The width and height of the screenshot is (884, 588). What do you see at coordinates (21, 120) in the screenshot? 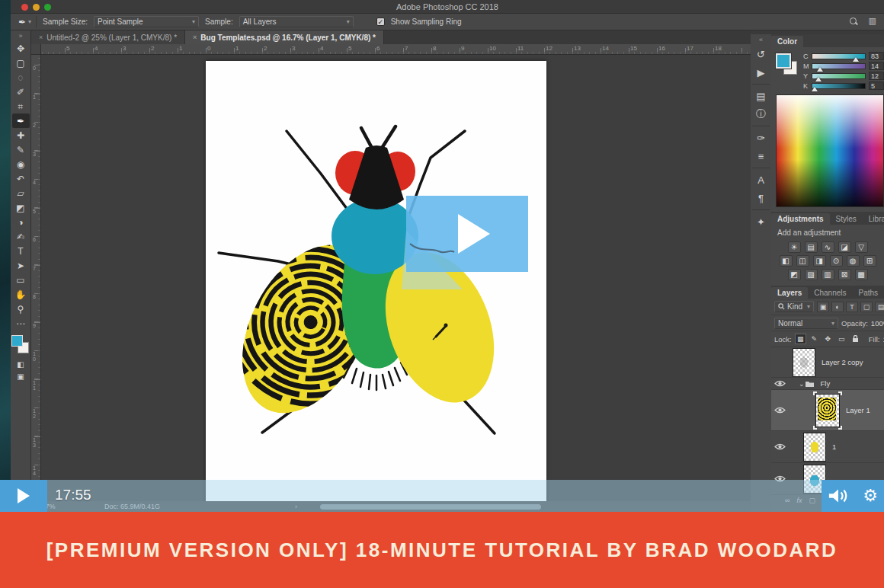
I see `tool-eyedropper: ✒` at bounding box center [21, 120].